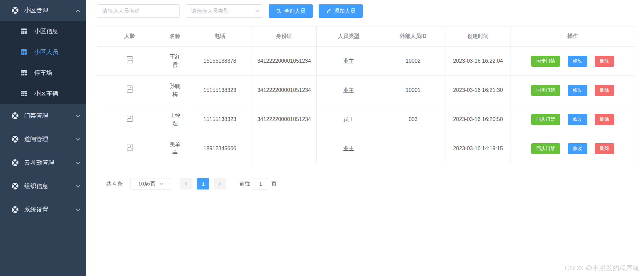 This screenshot has height=276, width=644. What do you see at coordinates (478, 91) in the screenshot?
I see `cell-created-at: 2023-03-16 16:21:30` at bounding box center [478, 91].